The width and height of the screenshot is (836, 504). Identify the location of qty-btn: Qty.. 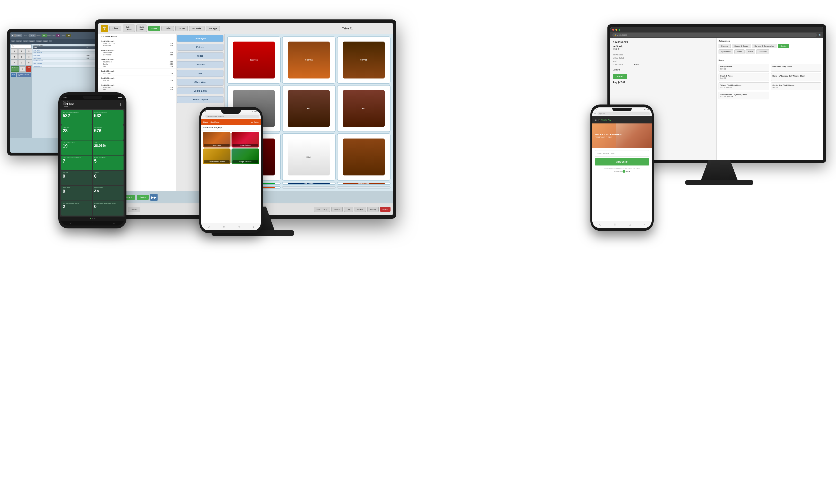
(348, 210).